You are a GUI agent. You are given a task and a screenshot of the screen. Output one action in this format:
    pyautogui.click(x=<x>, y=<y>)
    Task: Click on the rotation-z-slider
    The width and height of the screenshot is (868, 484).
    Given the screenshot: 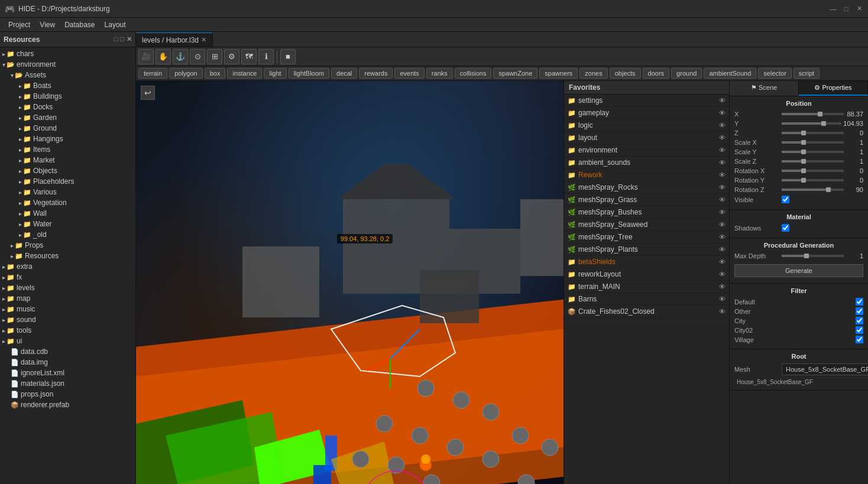 What is the action you would take?
    pyautogui.click(x=812, y=190)
    